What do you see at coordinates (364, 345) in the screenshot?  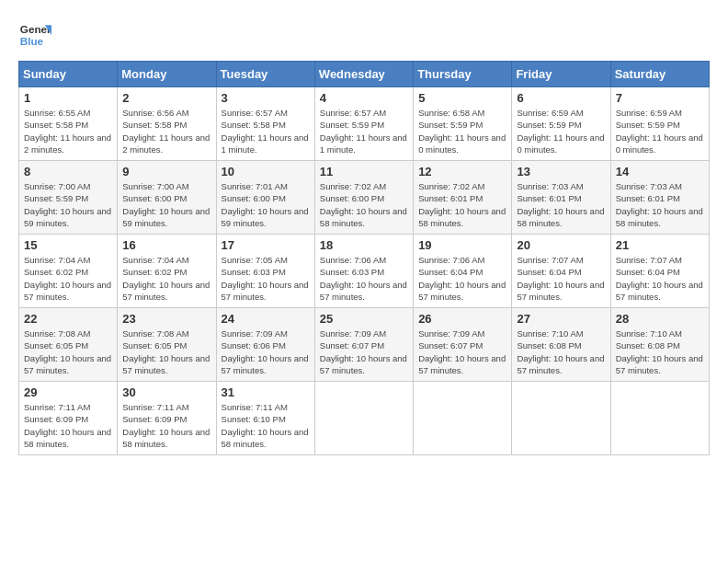 I see `calendar-cell: 25 Sunrise: 7:09 AM Sunset: 6:07 PM Dayl…` at bounding box center [364, 345].